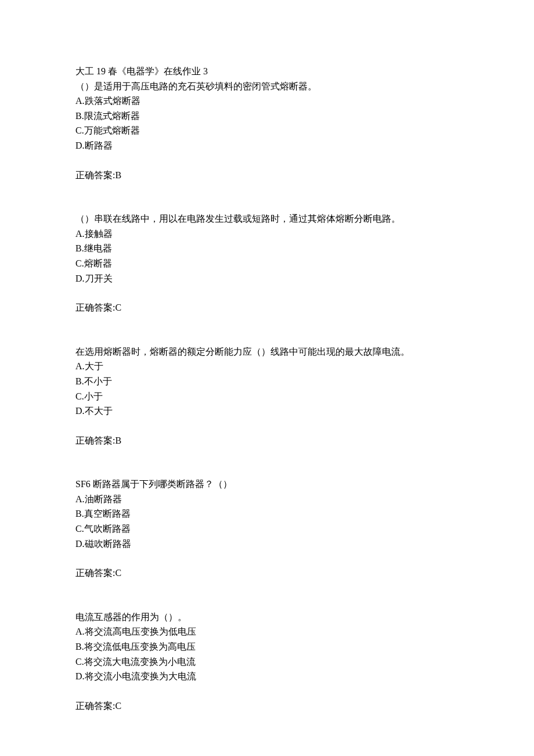 The image size is (534, 756). What do you see at coordinates (267, 528) in the screenshot?
I see `question-block-4: SF6 断路器属于下列哪类断路器？（） A.油断路器 B.真空断路器 C.气吹断…` at bounding box center [267, 528].